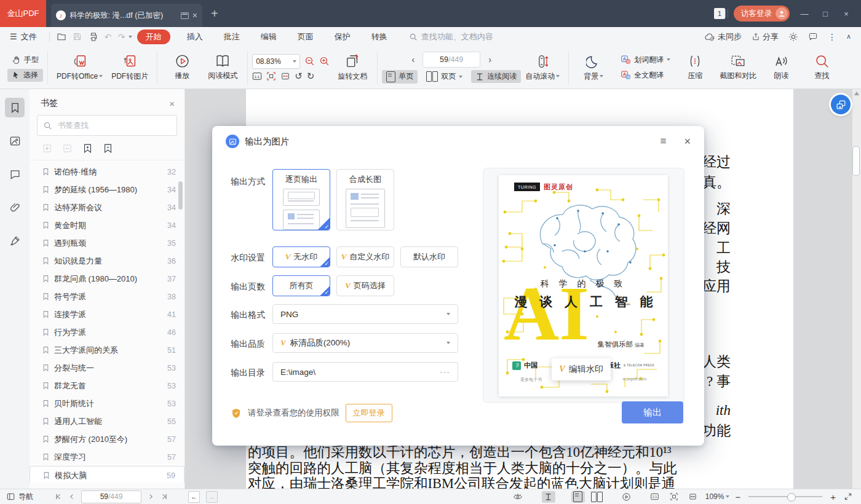  What do you see at coordinates (107, 315) in the screenshot?
I see `bookmark-item: 连接学派 41` at bounding box center [107, 315].